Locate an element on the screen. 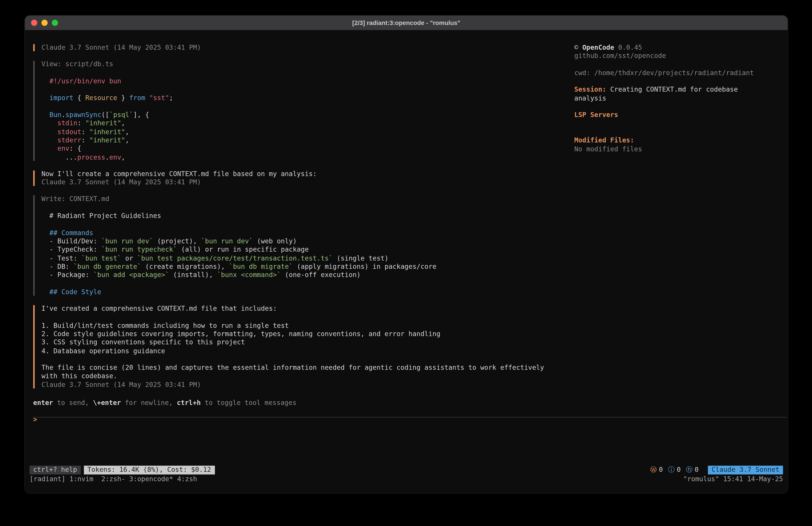  terminal-line: Now I'll create a comprehensive CONTEXT.… is located at coordinates (298, 174).